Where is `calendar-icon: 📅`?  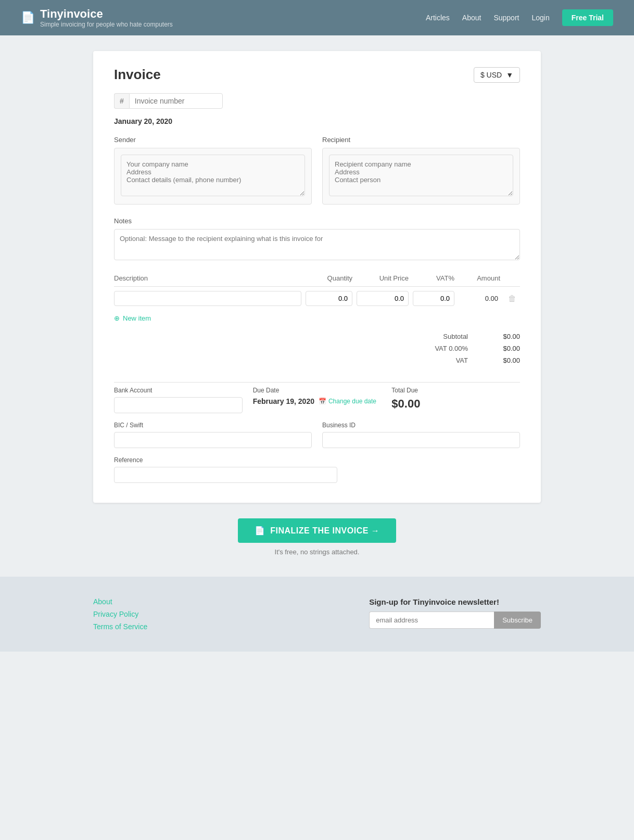 calendar-icon: 📅 is located at coordinates (323, 401).